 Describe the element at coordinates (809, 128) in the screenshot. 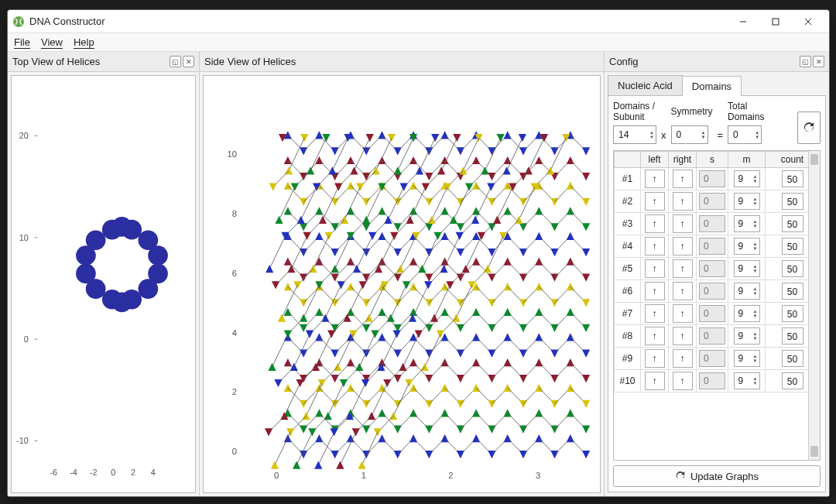

I see `refresh-button` at that location.